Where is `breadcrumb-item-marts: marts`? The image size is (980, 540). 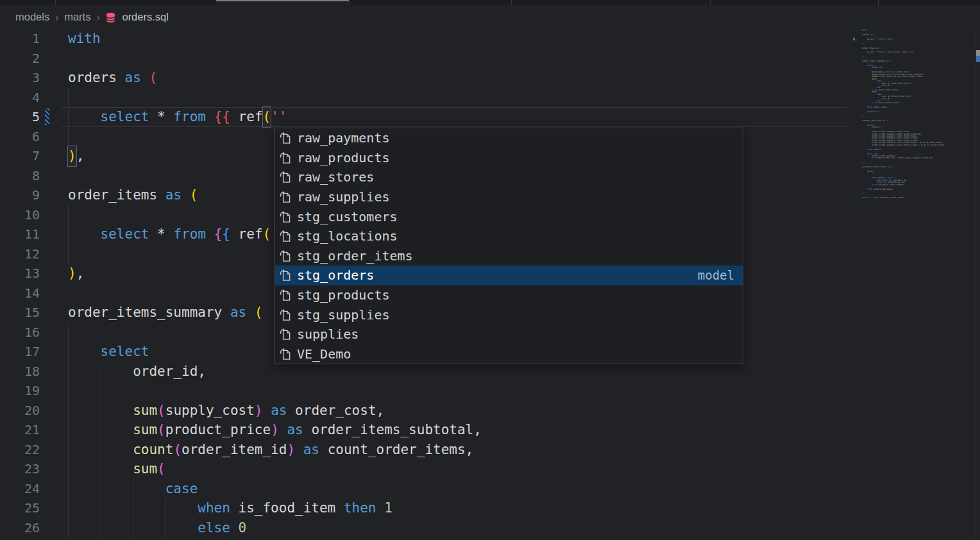
breadcrumb-item-marts: marts is located at coordinates (77, 17).